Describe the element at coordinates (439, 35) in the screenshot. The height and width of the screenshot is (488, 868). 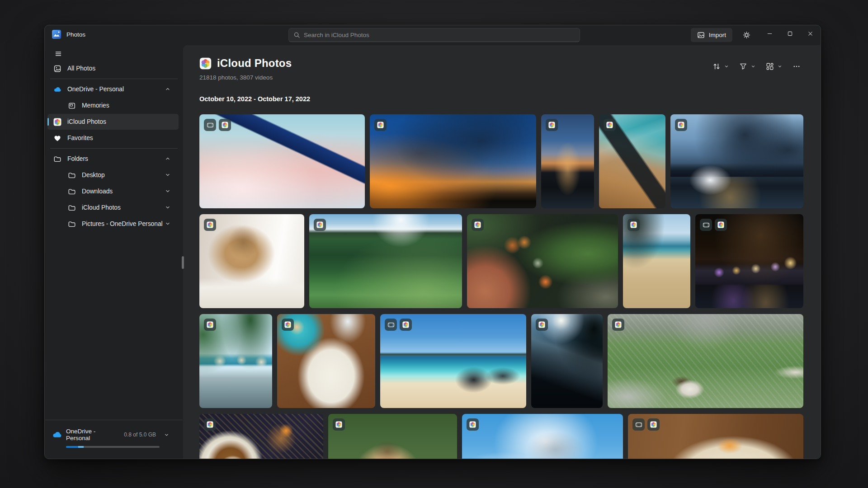
I see `search-input` at that location.